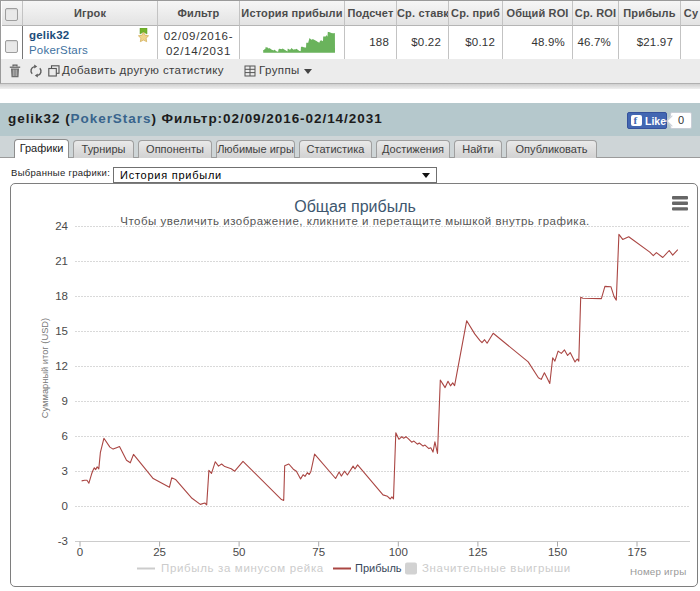 Image resolution: width=700 pixels, height=591 pixels. Describe the element at coordinates (636, 552) in the screenshot. I see `svg-text: 175` at that location.